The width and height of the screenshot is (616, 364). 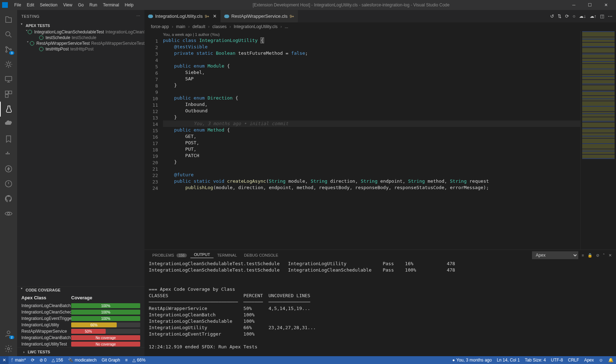 What do you see at coordinates (598, 140) in the screenshot?
I see `minimap` at bounding box center [598, 140].